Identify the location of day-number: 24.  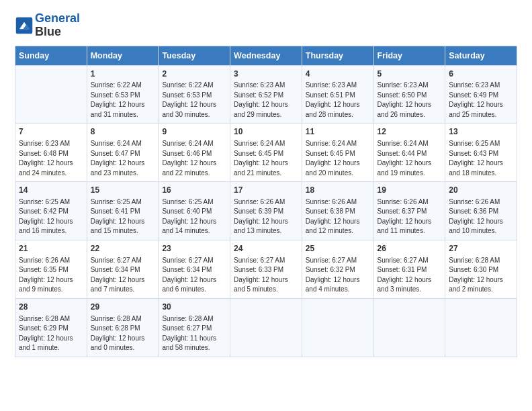
(266, 248).